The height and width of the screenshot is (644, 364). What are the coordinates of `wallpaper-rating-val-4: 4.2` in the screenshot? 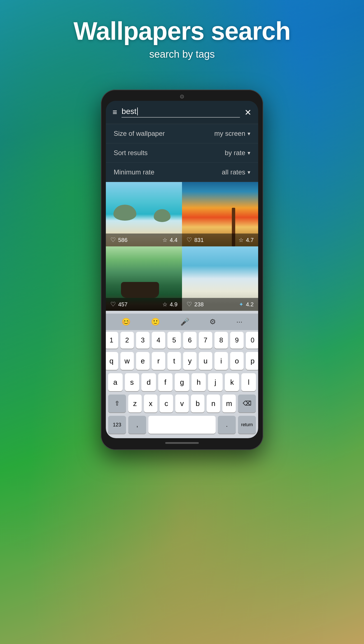 It's located at (250, 305).